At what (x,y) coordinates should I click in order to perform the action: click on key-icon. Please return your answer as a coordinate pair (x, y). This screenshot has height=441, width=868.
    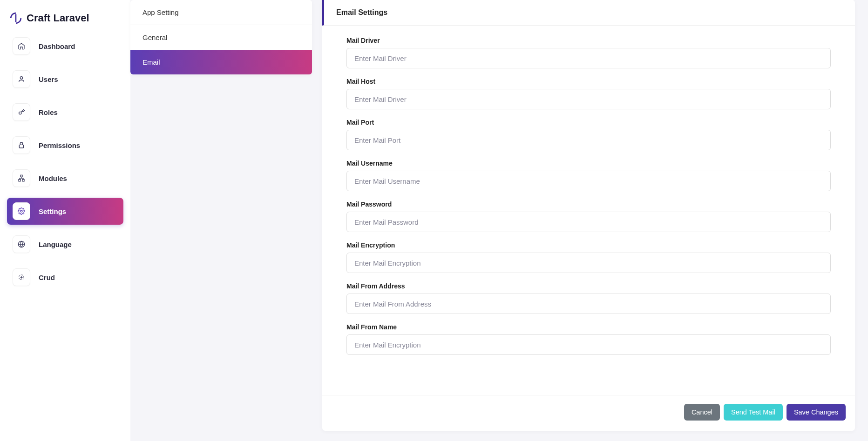
    Looking at the image, I should click on (21, 112).